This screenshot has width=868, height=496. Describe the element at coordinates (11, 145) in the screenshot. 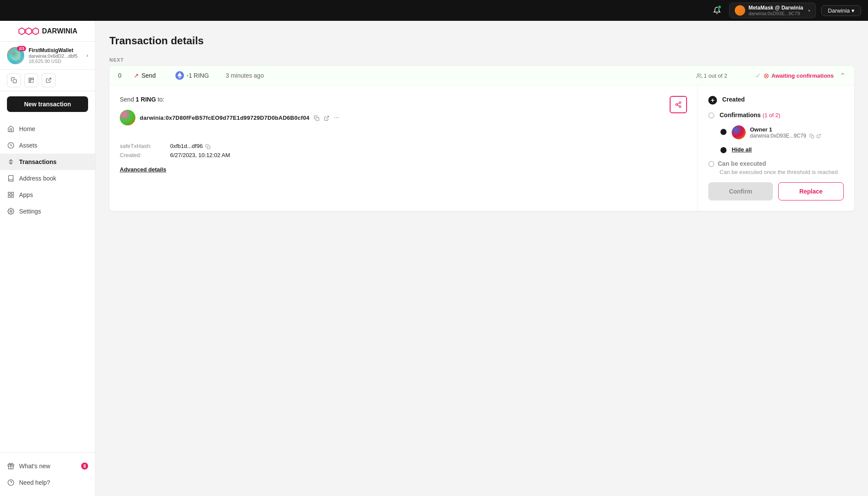

I see `assets-icon` at that location.